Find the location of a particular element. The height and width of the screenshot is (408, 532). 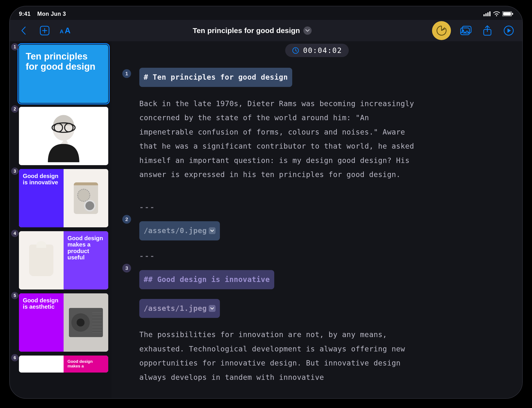

heading-1-pill: # Ten principles for good design is located at coordinates (216, 77).